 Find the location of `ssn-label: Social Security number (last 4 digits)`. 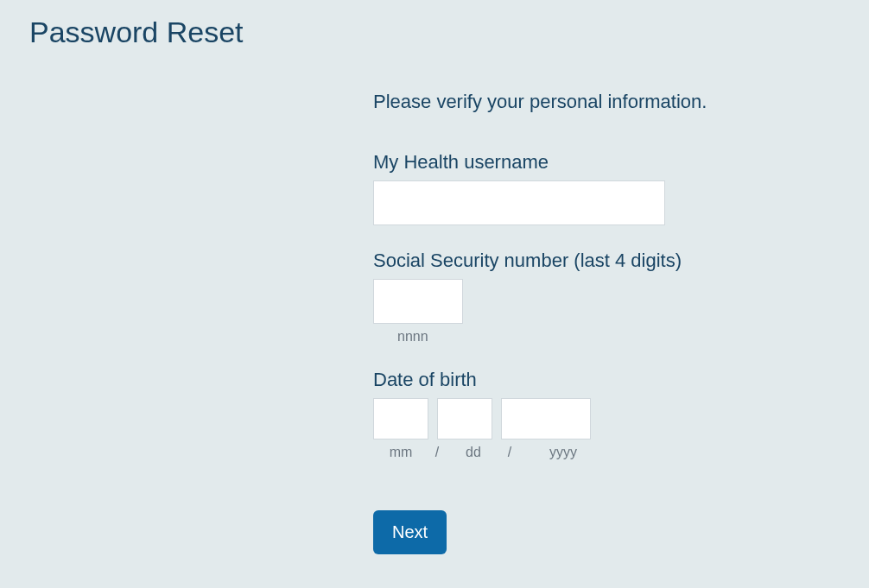

ssn-label: Social Security number (last 4 digits) is located at coordinates (598, 261).